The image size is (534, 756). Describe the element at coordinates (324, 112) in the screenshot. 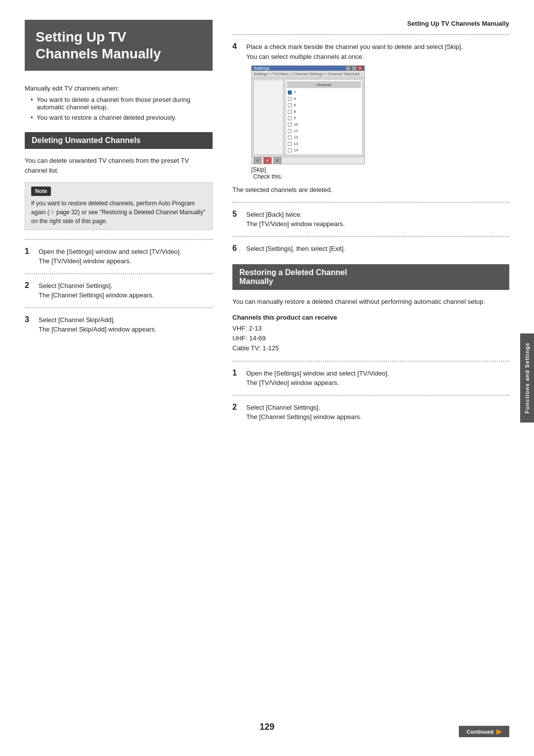

I see `channel-row: 8` at that location.